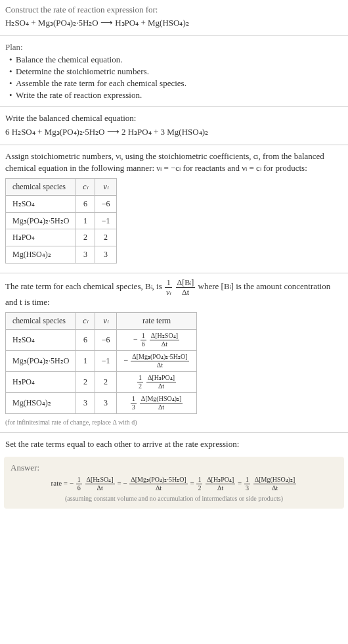 This screenshot has width=348, height=644. I want to click on stoich-intro: Assign stoichiometric numbers, νᵢ, using…, so click(174, 162).